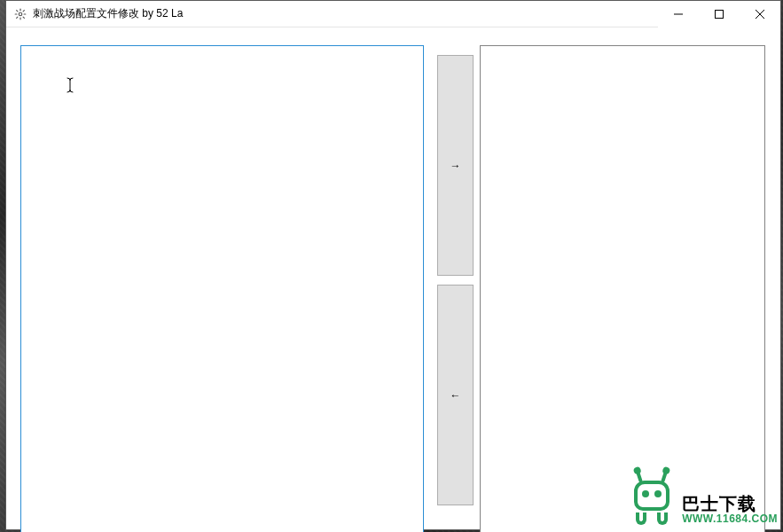 Image resolution: width=783 pixels, height=532 pixels. What do you see at coordinates (394, 14) in the screenshot?
I see `titlebar: 刺激战场配置文件修改 by 52 La` at bounding box center [394, 14].